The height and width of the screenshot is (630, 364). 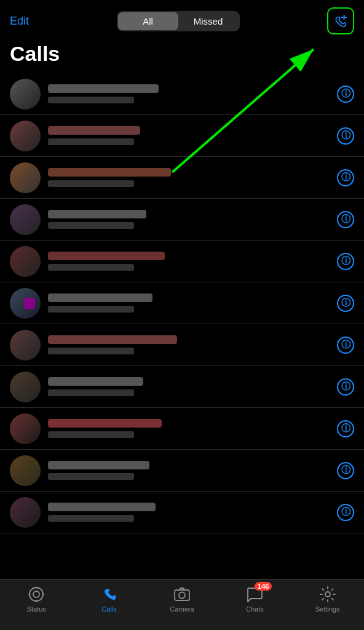 I want to click on segment-control: All Missed, so click(x=178, y=21).